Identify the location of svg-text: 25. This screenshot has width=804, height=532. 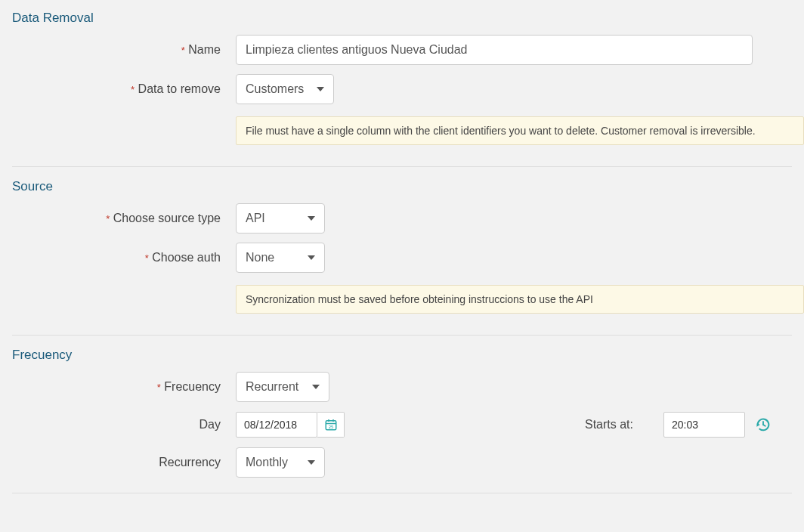
(331, 427).